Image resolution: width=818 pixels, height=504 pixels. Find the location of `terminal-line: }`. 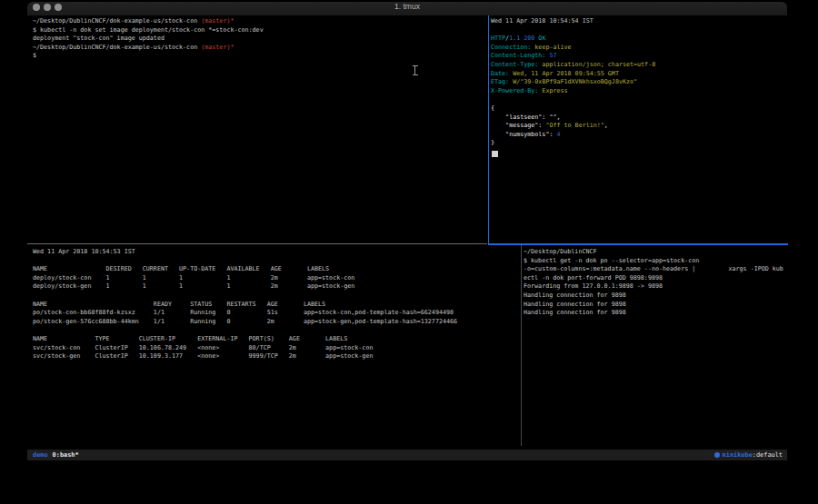

terminal-line: } is located at coordinates (637, 143).